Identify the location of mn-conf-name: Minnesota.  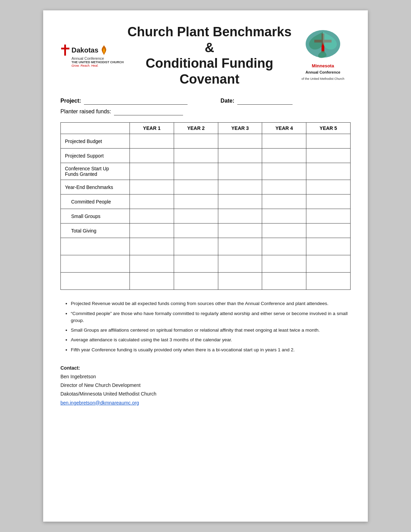
(323, 66).